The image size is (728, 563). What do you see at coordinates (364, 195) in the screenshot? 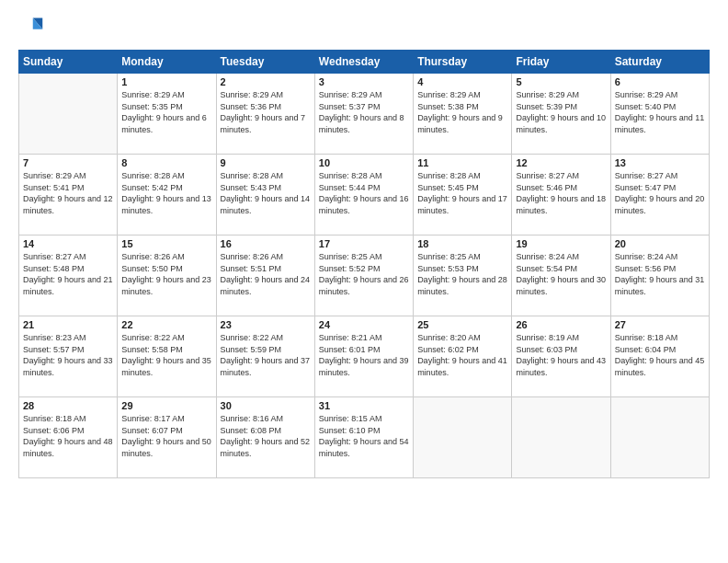
I see `calendar-cell: 10Sunrise: 8:28 AMSunset: 5:44 PMDayligh…` at bounding box center [364, 195].